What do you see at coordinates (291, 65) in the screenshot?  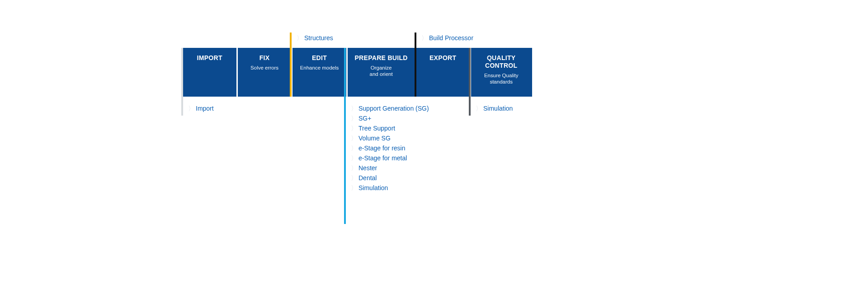 I see `accent-edit-yellow` at bounding box center [291, 65].